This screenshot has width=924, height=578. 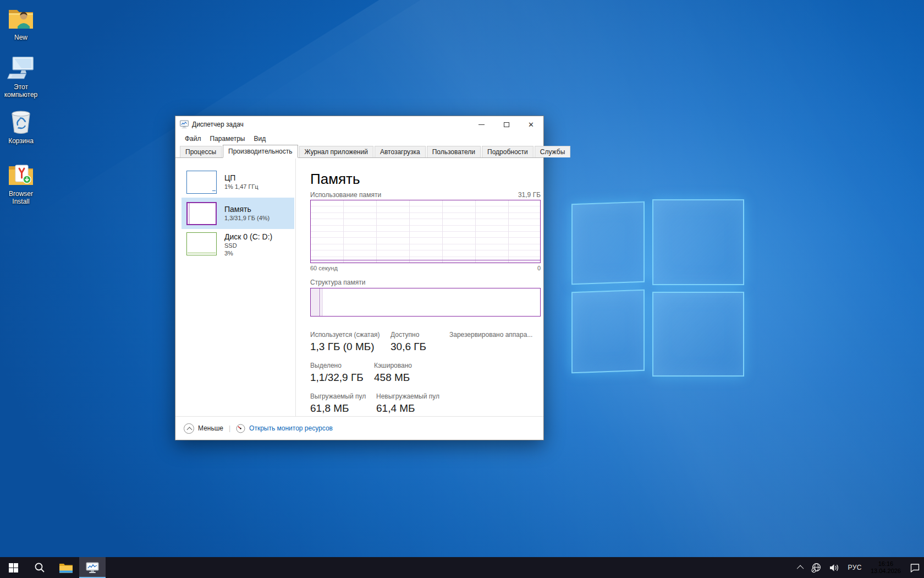 I want to click on memory-mini-graph, so click(x=201, y=214).